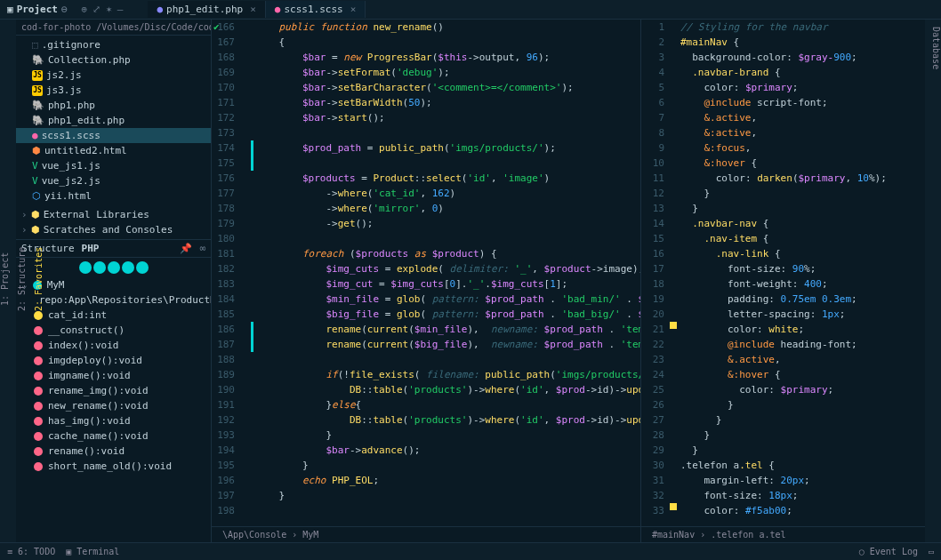 Image resolution: width=941 pixels, height=560 pixels. Describe the element at coordinates (426, 405) in the screenshot. I see `code-line: 191 }else{` at that location.